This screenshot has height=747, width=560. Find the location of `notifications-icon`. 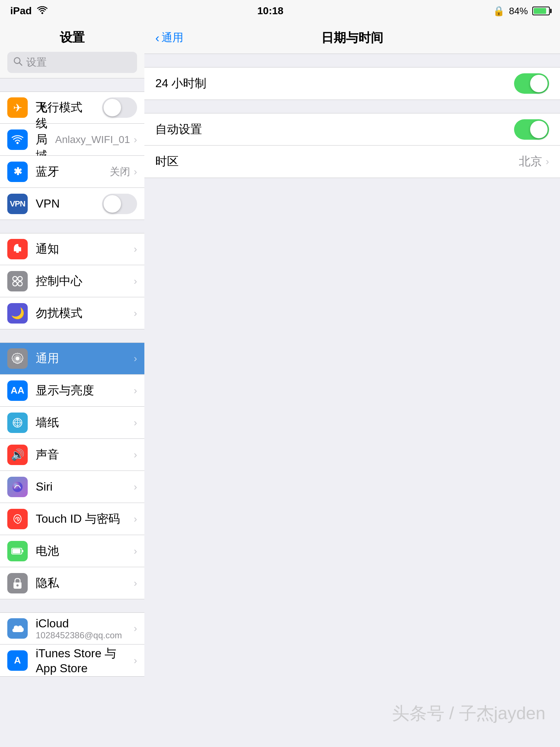

notifications-icon is located at coordinates (18, 249).